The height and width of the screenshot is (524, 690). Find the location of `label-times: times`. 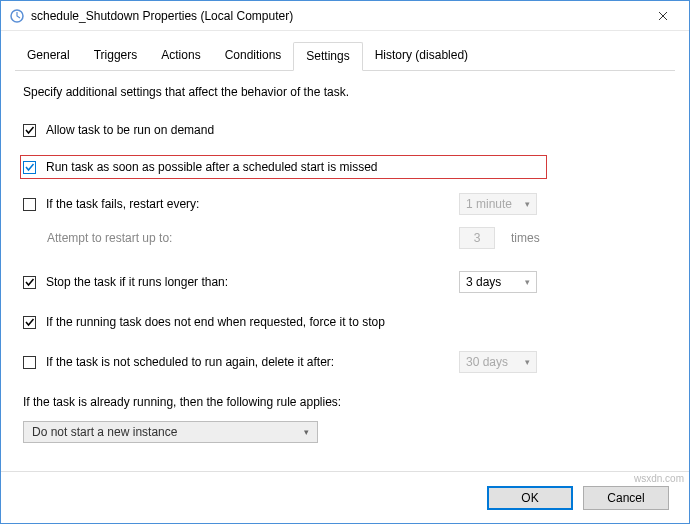

label-times: times is located at coordinates (526, 238).